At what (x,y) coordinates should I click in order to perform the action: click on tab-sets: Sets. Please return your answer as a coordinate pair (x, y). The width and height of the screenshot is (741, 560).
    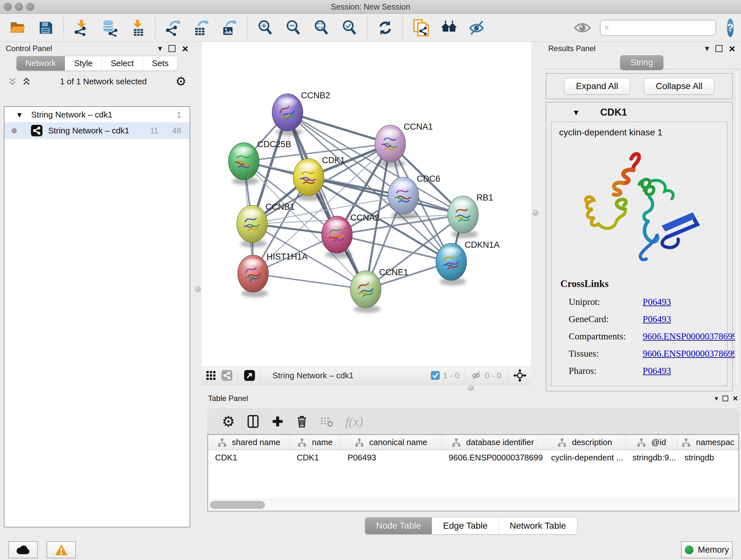
    Looking at the image, I should click on (160, 64).